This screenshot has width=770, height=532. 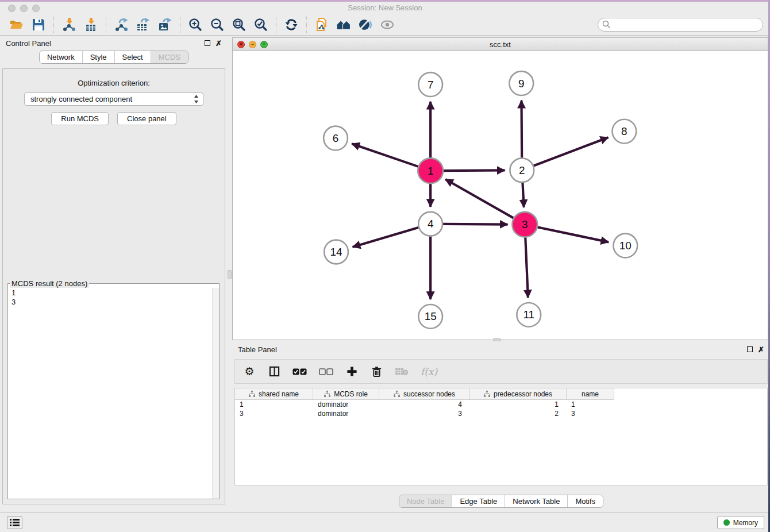 I want to click on graph-node-9: 9, so click(x=521, y=83).